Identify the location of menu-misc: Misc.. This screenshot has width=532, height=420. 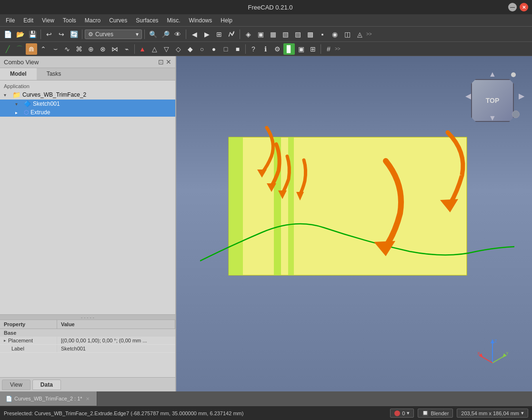
(174, 20).